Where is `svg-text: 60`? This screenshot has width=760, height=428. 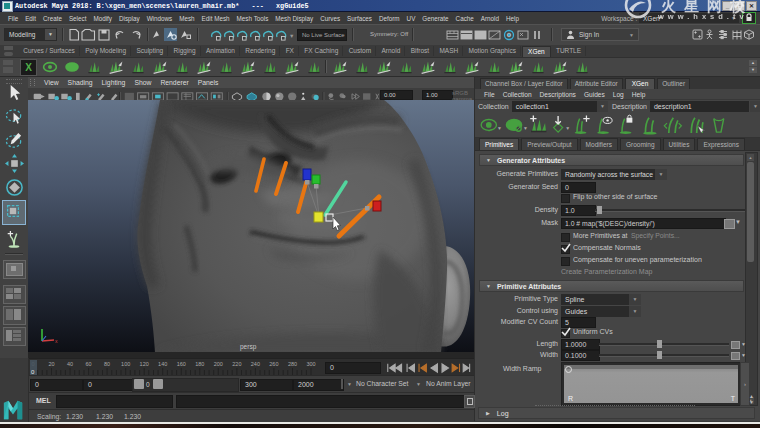
svg-text: 60 is located at coordinates (89, 364).